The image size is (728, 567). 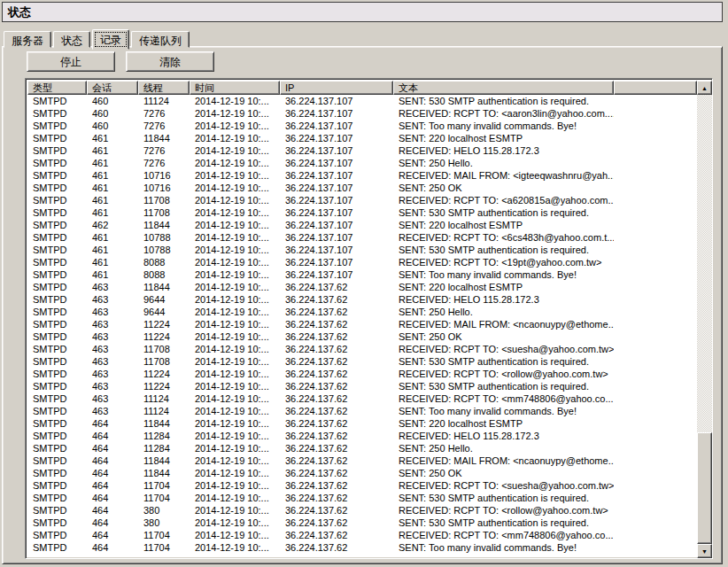 I want to click on cell-text: RECEIVED: HELO 115.28.172.3, so click(x=503, y=299).